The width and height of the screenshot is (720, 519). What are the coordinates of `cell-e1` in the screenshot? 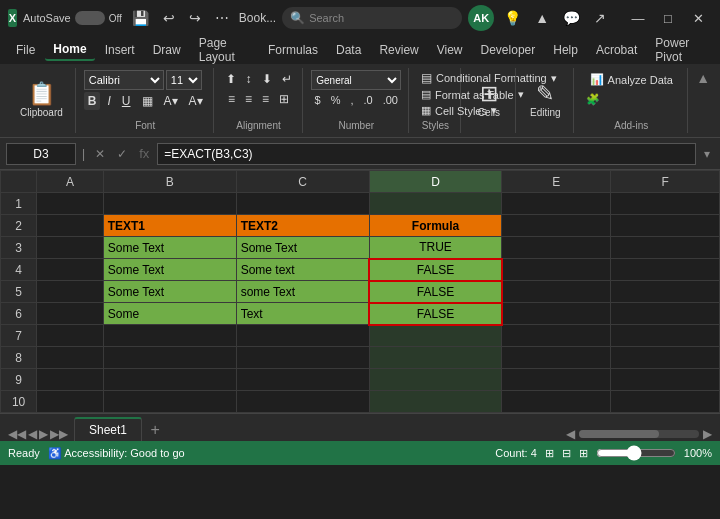 It's located at (556, 204).